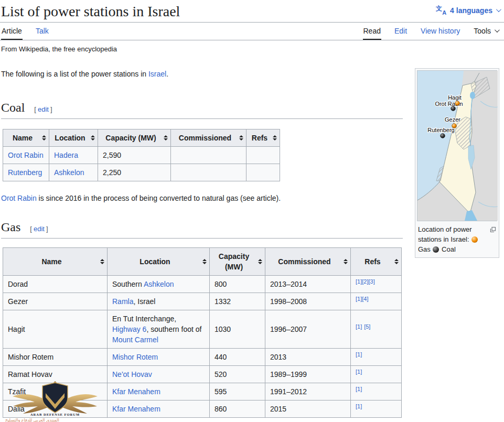  What do you see at coordinates (308, 374) in the screenshot?
I see `table-cell: 1989–1999` at bounding box center [308, 374].